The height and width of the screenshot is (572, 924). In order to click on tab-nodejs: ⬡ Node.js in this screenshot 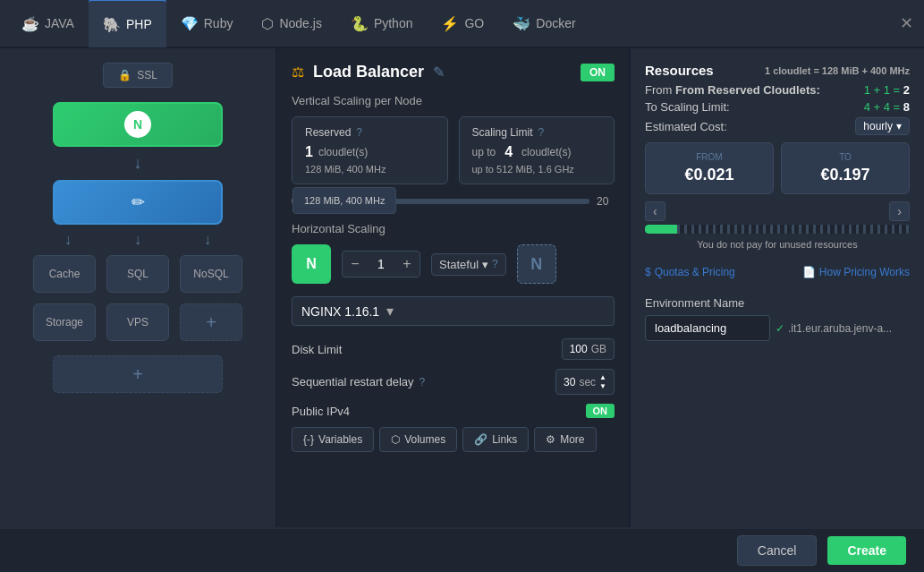, I will do `click(292, 23)`.